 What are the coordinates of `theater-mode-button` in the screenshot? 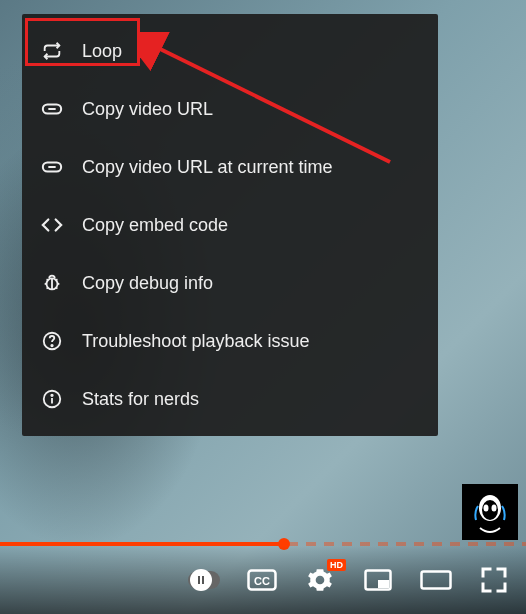 It's located at (436, 580).